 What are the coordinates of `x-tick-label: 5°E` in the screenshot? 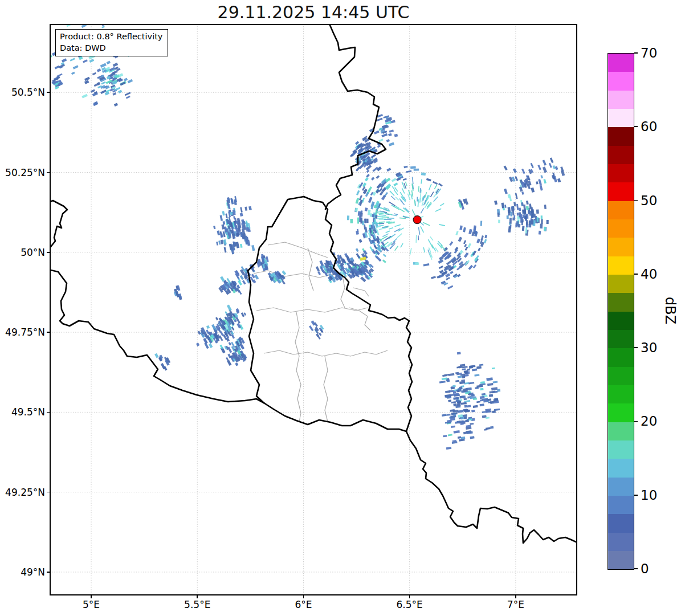 It's located at (91, 605).